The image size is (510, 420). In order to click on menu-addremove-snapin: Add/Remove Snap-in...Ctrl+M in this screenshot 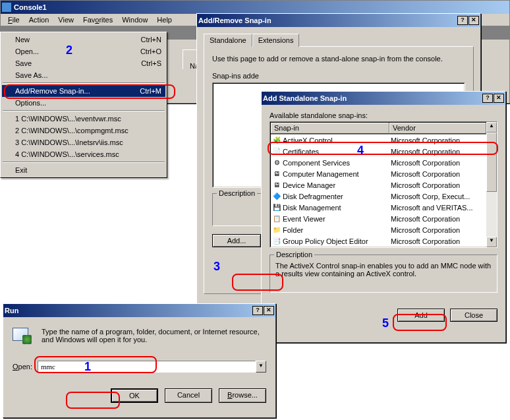, I will do `click(84, 91)`.